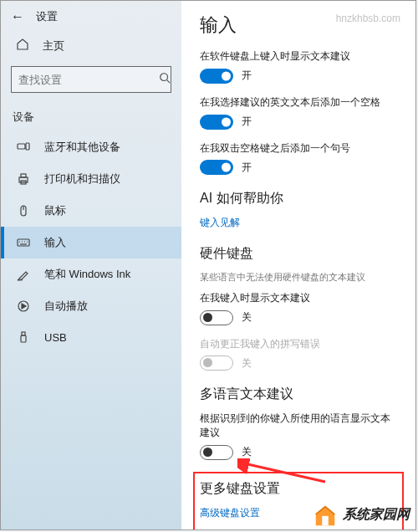 The width and height of the screenshot is (418, 532). What do you see at coordinates (299, 254) in the screenshot?
I see `heading-hardware-keyboard: 硬件键盘` at bounding box center [299, 254].